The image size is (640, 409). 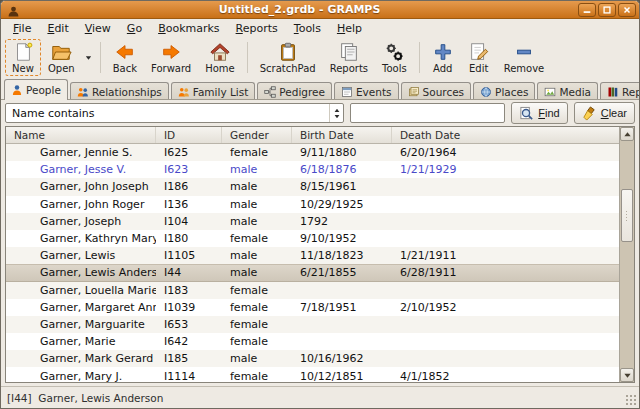 I want to click on table-row: Garner, Margaret AnnI1039female7/18/1951…, so click(x=312, y=308).